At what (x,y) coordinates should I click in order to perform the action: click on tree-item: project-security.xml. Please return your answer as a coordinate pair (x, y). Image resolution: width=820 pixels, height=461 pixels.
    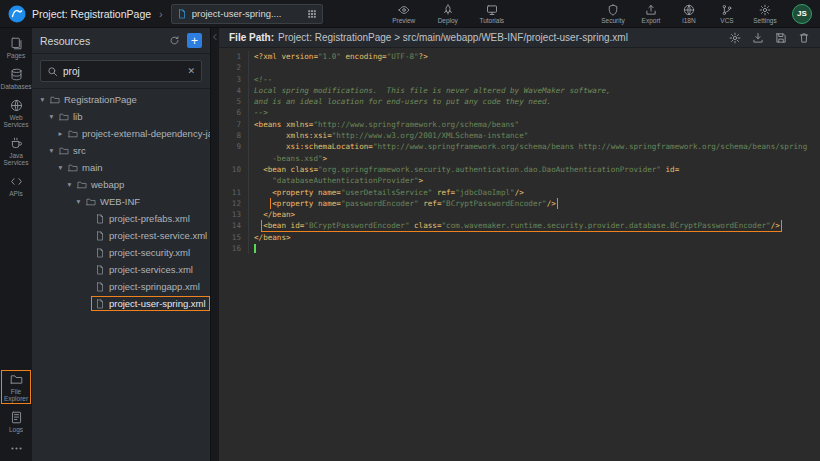
    Looking at the image, I should click on (121, 252).